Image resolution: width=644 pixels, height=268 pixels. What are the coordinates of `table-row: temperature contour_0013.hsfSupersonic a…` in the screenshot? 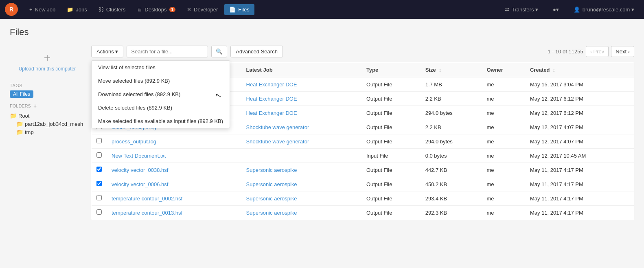 It's located at (363, 213).